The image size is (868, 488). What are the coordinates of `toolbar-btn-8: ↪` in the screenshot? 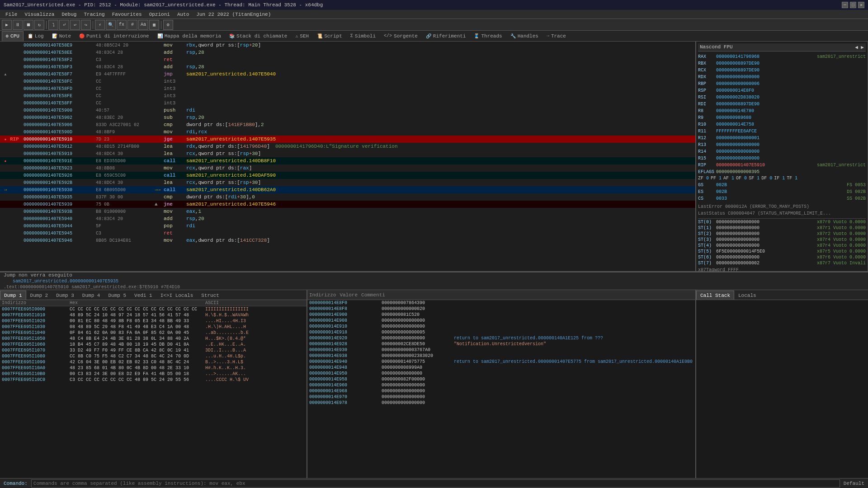 It's located at (86, 25).